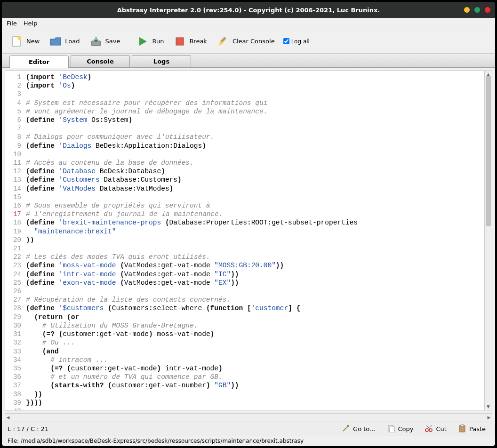 The height and width of the screenshot is (448, 497). Describe the element at coordinates (155, 441) in the screenshot. I see `filepath-label: File: /media/sdb1/workspace/BeDesk-Expre…` at that location.